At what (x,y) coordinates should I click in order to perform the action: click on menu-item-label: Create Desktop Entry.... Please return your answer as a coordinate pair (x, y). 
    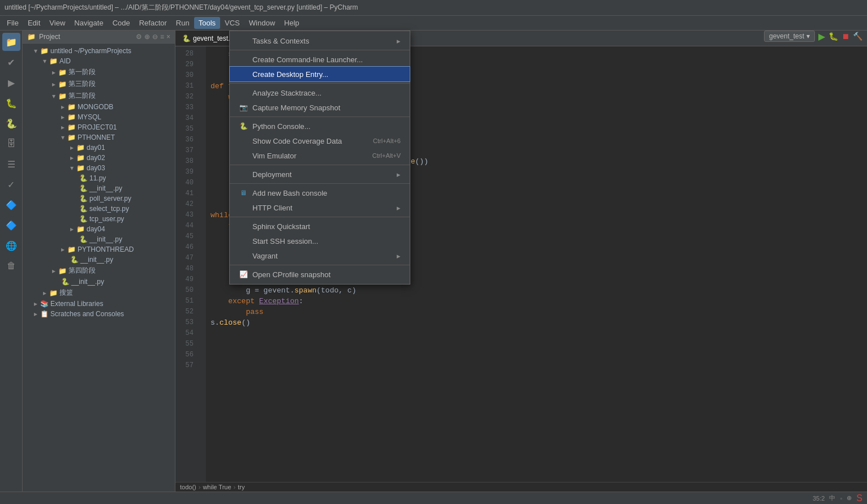
    Looking at the image, I should click on (290, 75).